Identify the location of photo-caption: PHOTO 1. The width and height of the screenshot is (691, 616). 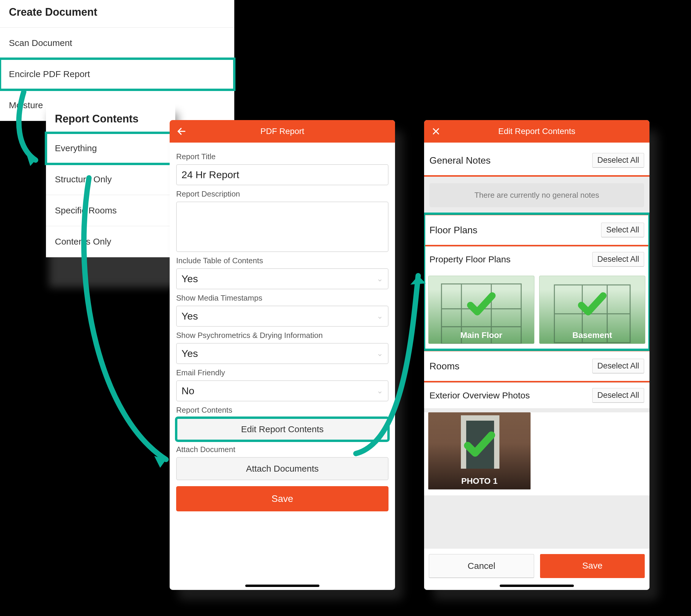
(479, 481).